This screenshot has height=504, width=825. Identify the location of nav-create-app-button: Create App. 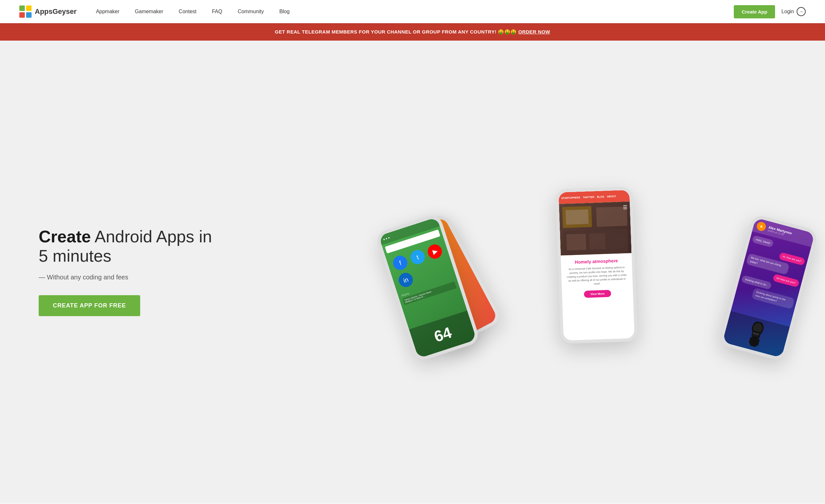
(754, 12).